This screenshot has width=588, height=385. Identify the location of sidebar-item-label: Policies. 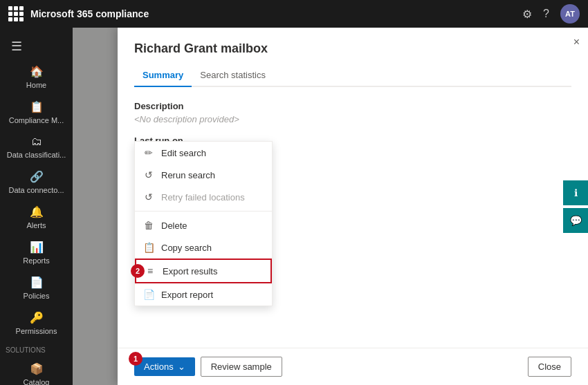
(37, 296).